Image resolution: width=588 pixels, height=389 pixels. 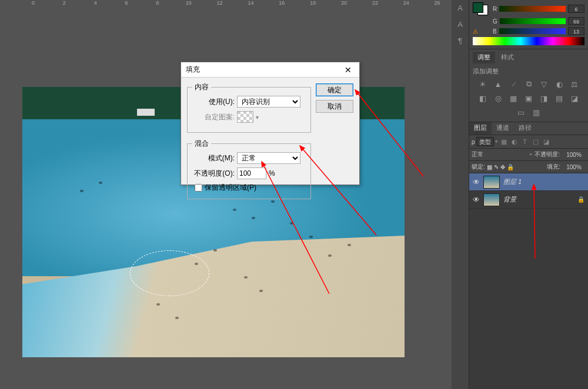 I want to click on map-icon: ▭, so click(x=521, y=112).